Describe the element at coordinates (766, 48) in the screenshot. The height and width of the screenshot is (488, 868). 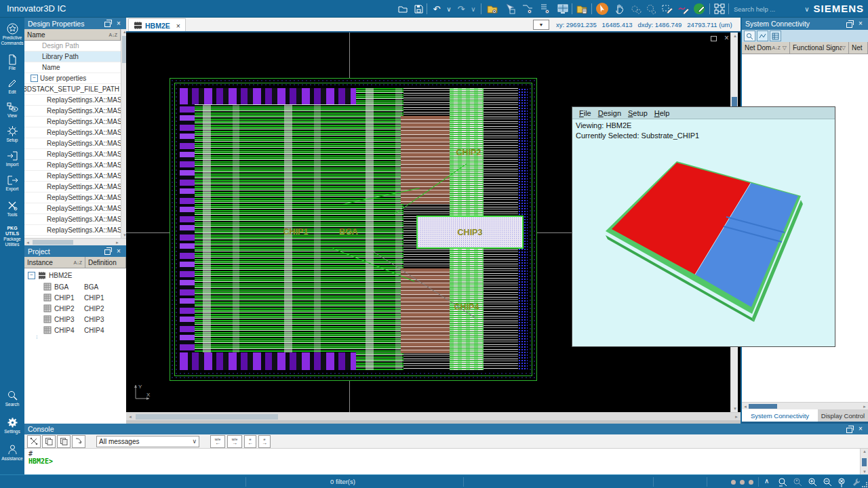
I see `column-header-net-domain: Net DomainA↓Z▽` at that location.